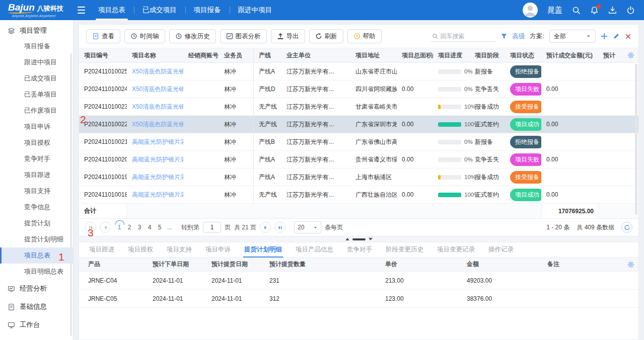 The height and width of the screenshot is (340, 644). What do you see at coordinates (604, 36) in the screenshot?
I see `add-scheme-icon` at bounding box center [604, 36].